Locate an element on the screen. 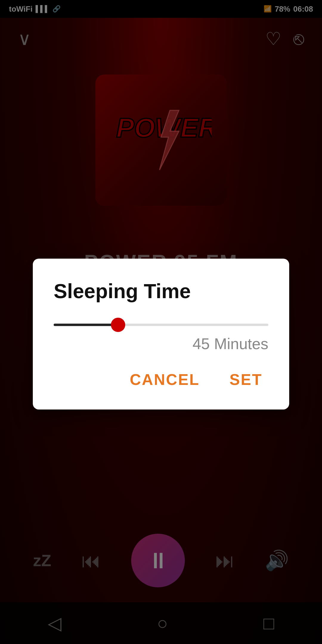 This screenshot has height=644, width=322. dialog-title: Sleeping Time is located at coordinates (161, 291).